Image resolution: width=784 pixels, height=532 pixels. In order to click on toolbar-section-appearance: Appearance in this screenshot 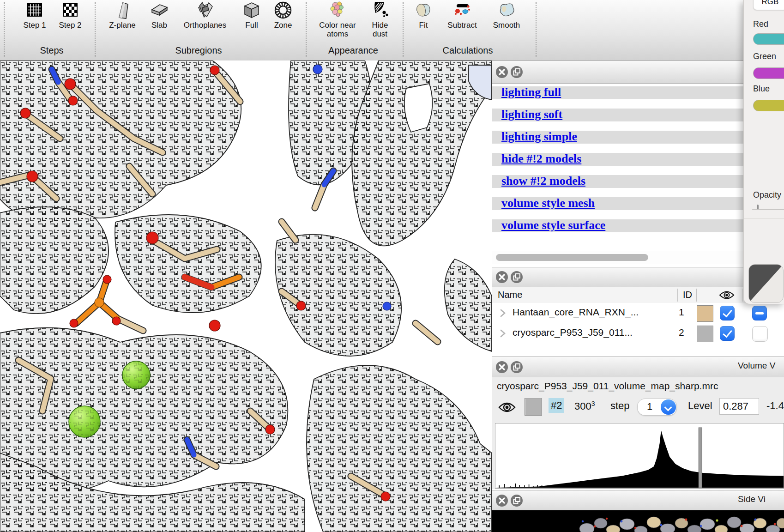, I will do `click(353, 51)`.